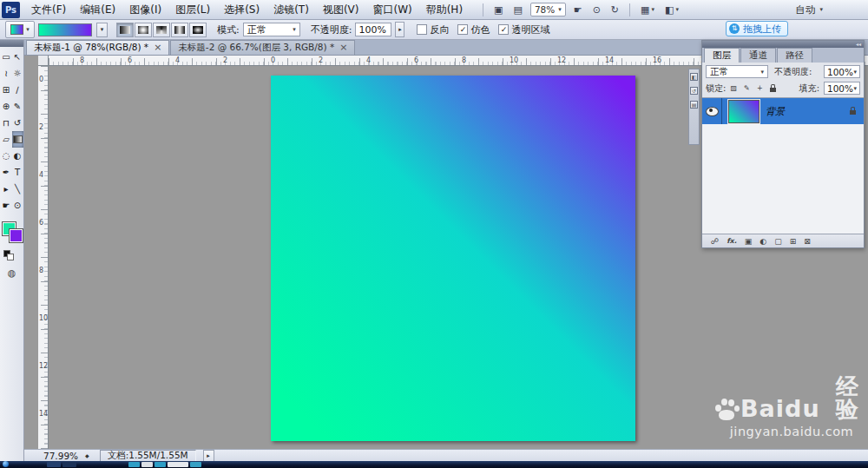  I want to click on zoom-tool: ⊙, so click(17, 205).